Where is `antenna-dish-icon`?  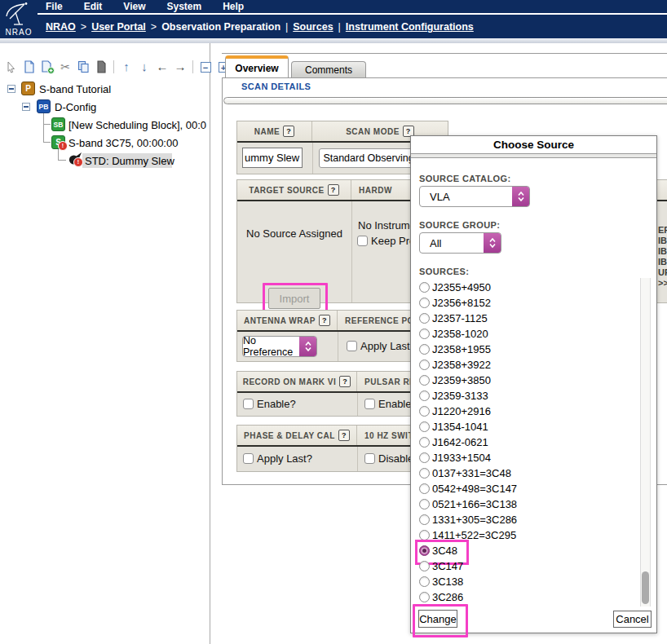 antenna-dish-icon is located at coordinates (18, 14).